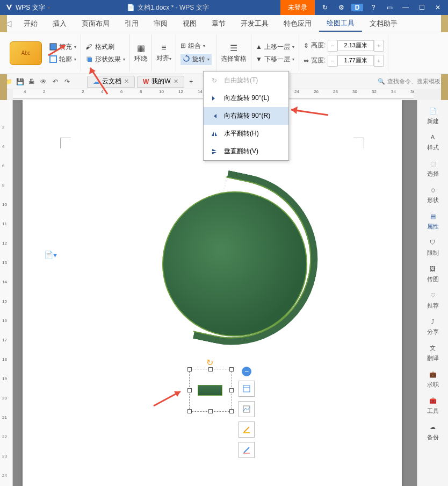 This screenshot has width=448, height=486. What do you see at coordinates (20, 82) in the screenshot?
I see `save-icon: 💾` at bounding box center [20, 82].